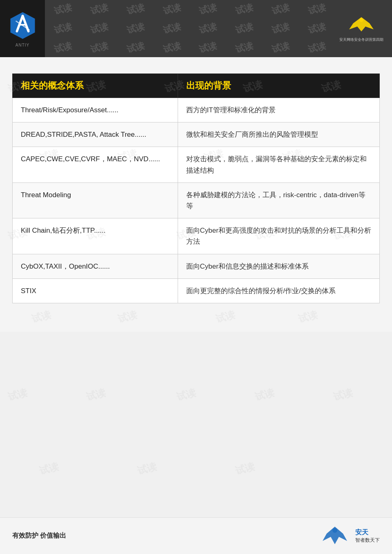 This screenshot has height=554, width=392. I want to click on table-cell-left: DREAD,STRIDE,PASTA, Attack Tree......, so click(96, 135).